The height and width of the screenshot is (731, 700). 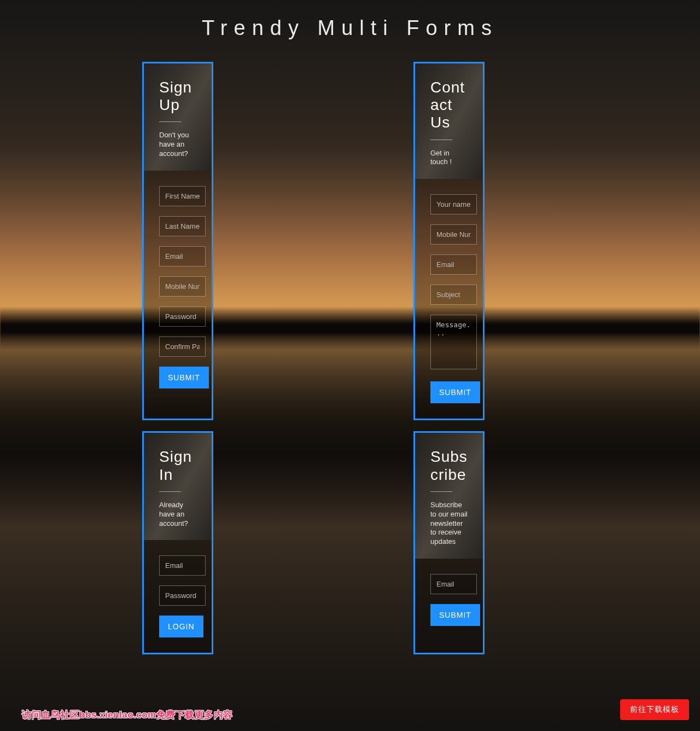 I want to click on signin-password-input, so click(x=183, y=595).